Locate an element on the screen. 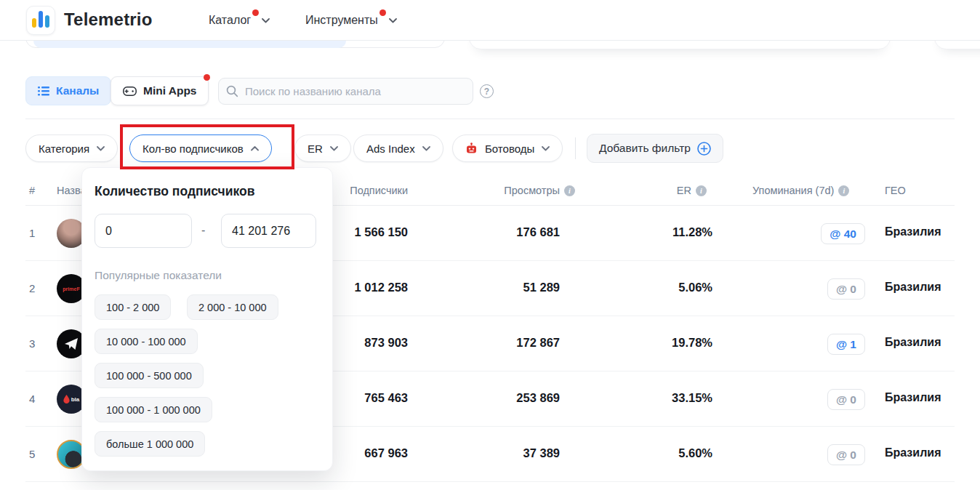 The image size is (980, 490). nav-catalog: Каталог is located at coordinates (239, 20).